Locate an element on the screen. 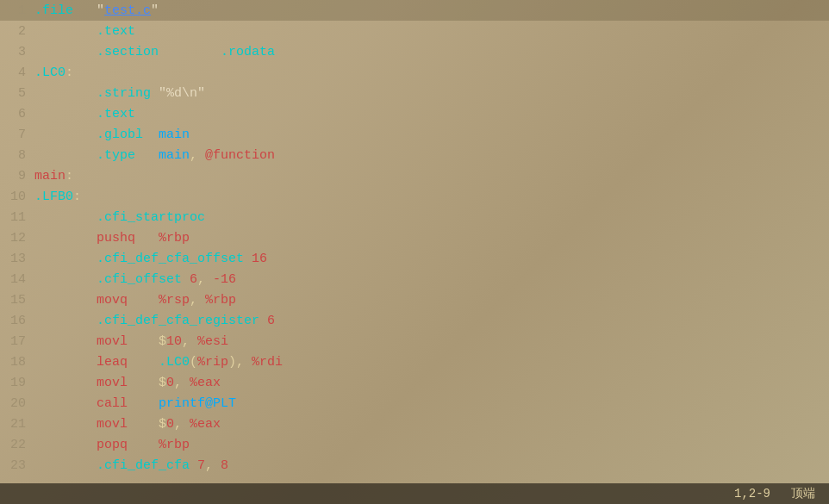  line-number: 1 is located at coordinates (19, 10).